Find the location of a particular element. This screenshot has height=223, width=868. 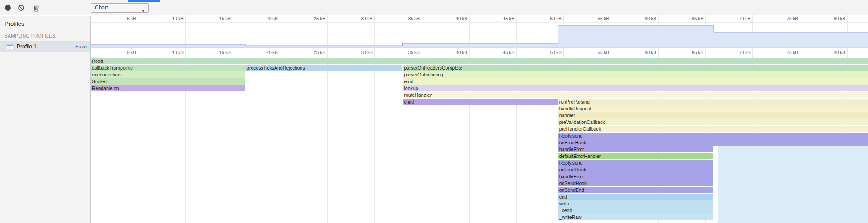

save-link: Save is located at coordinates (81, 47).